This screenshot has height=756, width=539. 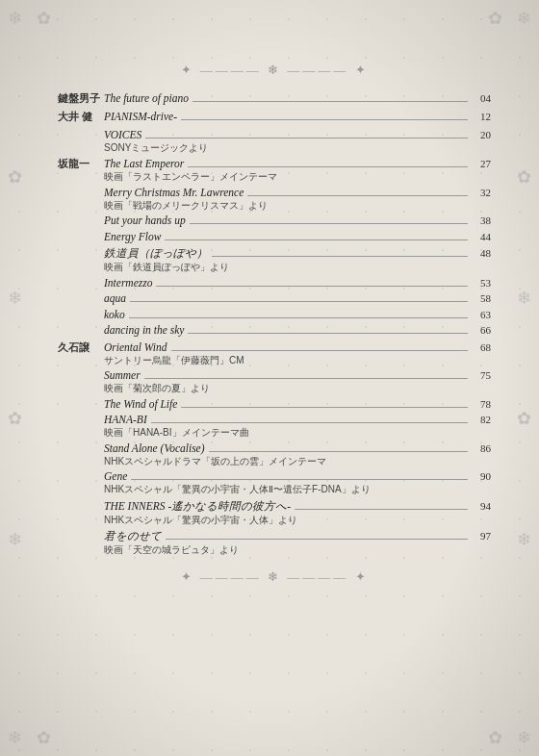 I want to click on track-number: 20, so click(x=481, y=135).